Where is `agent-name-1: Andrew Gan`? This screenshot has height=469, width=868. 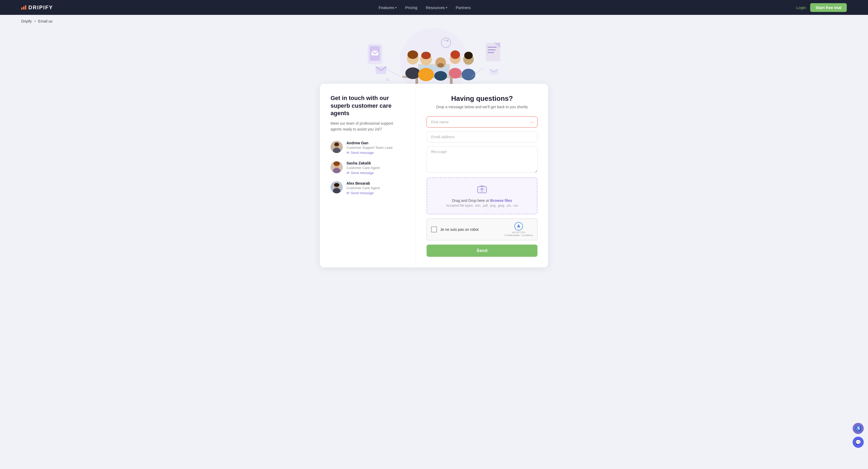
agent-name-1: Andrew Gan is located at coordinates (369, 143).